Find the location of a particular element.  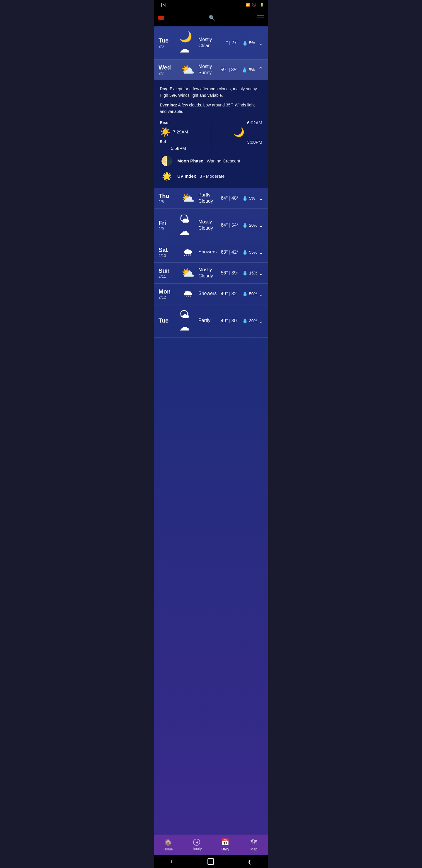

status-bar: ✕ 📶 🚫 🔋 is located at coordinates (211, 5).